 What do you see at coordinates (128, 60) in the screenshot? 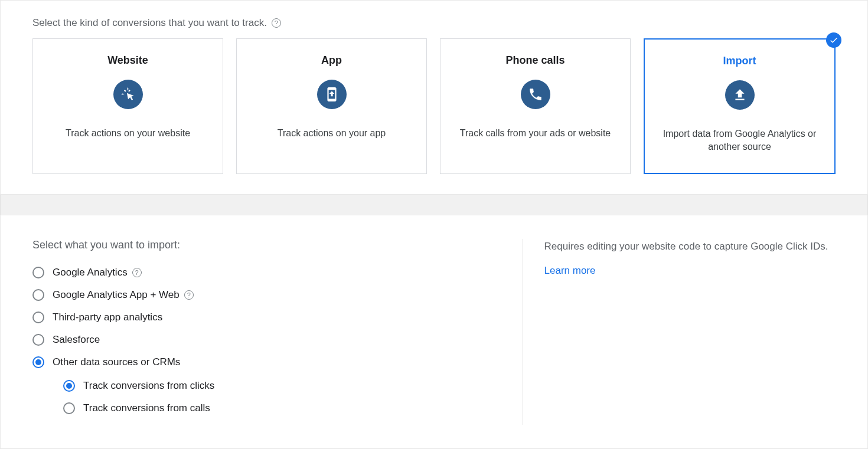
I see `card-website-title: Website` at bounding box center [128, 60].